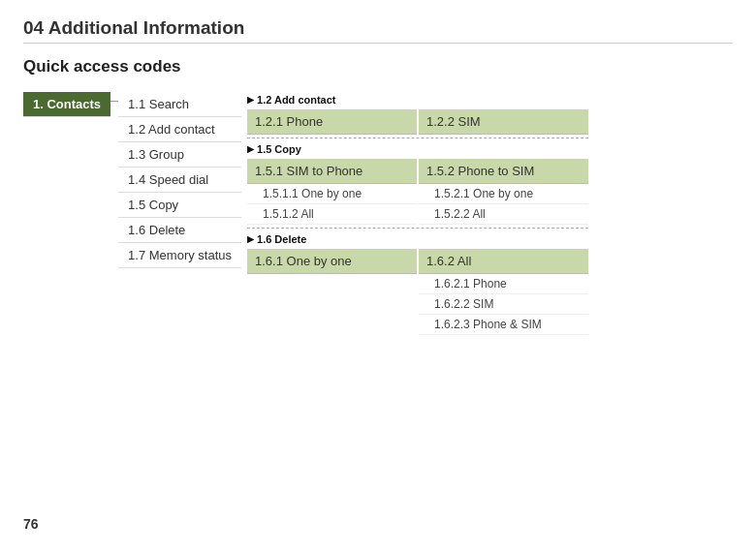  Describe the element at coordinates (331, 194) in the screenshot. I see `col3-sub: 1.5.1.1 One by one` at that location.